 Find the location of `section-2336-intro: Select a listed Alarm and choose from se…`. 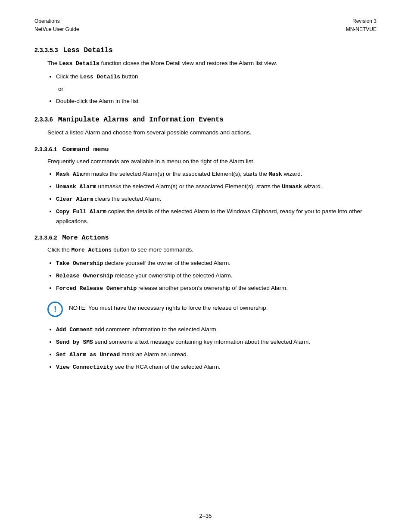

section-2336-intro: Select a listed Alarm and choose from se… is located at coordinates (212, 133).